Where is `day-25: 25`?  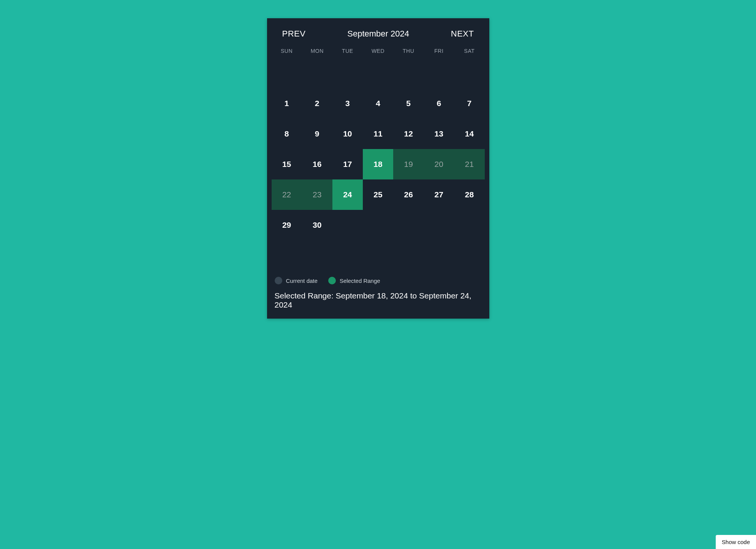 day-25: 25 is located at coordinates (378, 195).